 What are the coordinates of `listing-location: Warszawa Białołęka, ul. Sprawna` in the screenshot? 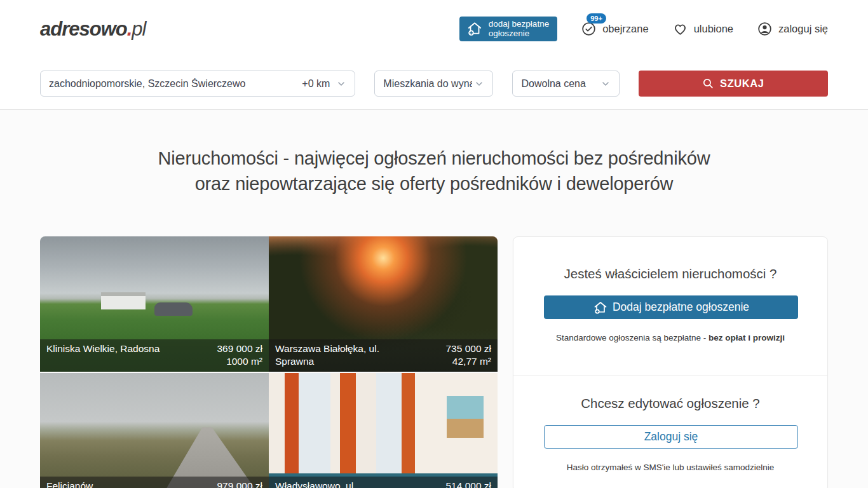 It's located at (338, 355).